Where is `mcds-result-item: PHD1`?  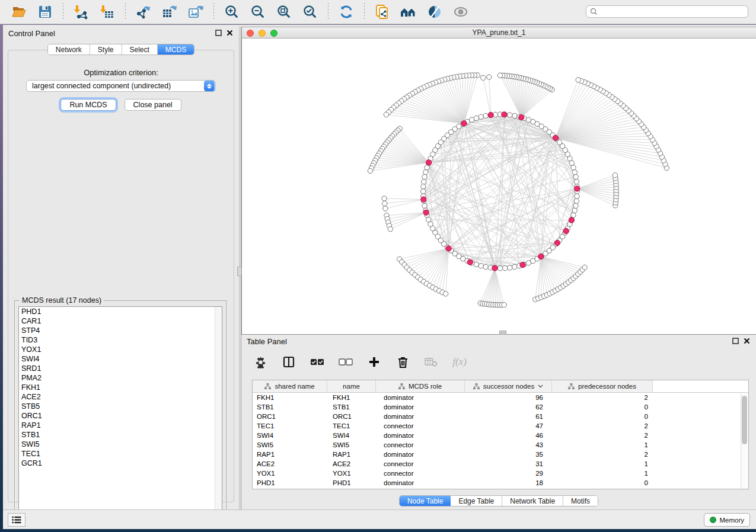
mcds-result-item: PHD1 is located at coordinates (120, 312).